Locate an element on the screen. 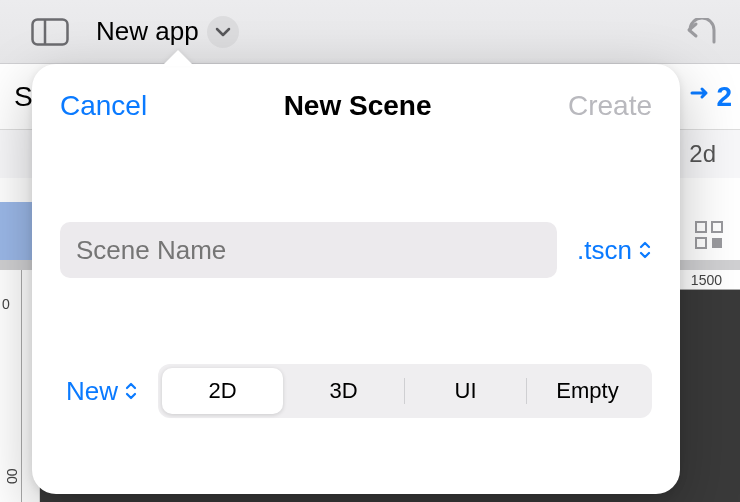 This screenshot has height=502, width=740. root-new-label: New is located at coordinates (92, 392).